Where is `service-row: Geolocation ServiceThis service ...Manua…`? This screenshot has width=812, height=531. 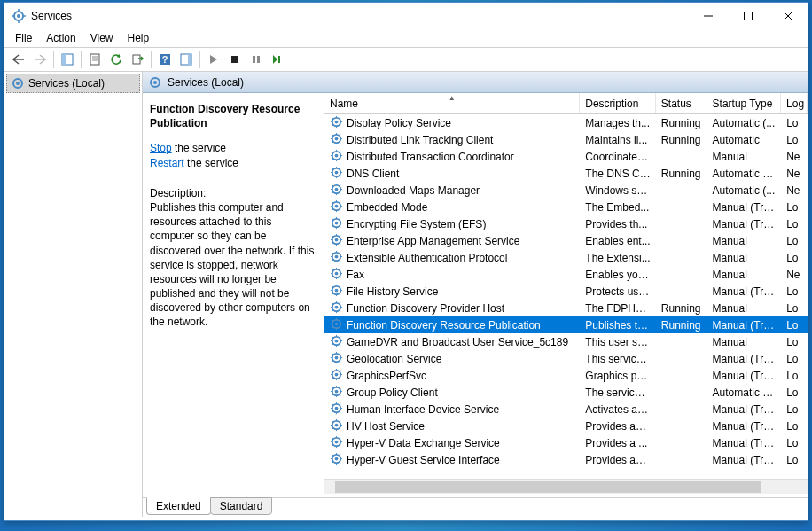 service-row: Geolocation ServiceThis service ...Manua… is located at coordinates (566, 358).